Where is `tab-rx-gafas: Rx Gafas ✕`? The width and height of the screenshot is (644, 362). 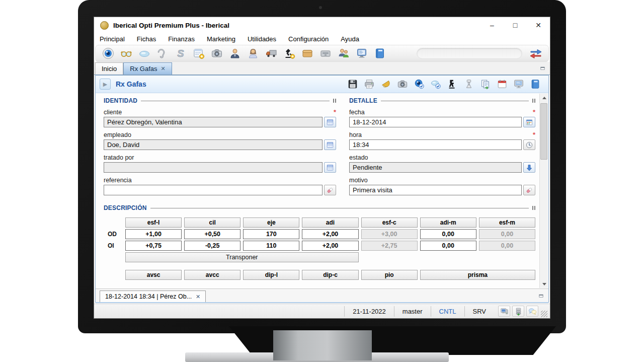 tab-rx-gafas: Rx Gafas ✕ is located at coordinates (147, 68).